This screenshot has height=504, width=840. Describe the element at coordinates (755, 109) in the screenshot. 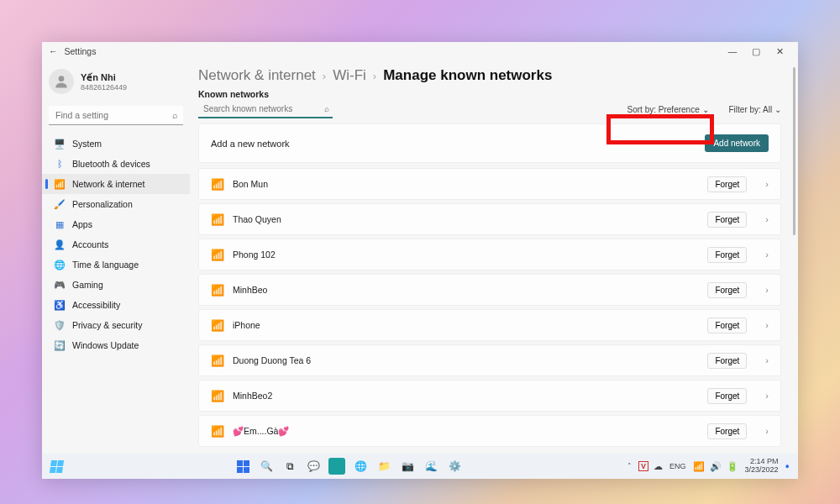

I see `filter-by-dropdown: Filter by: All ⌄` at that location.